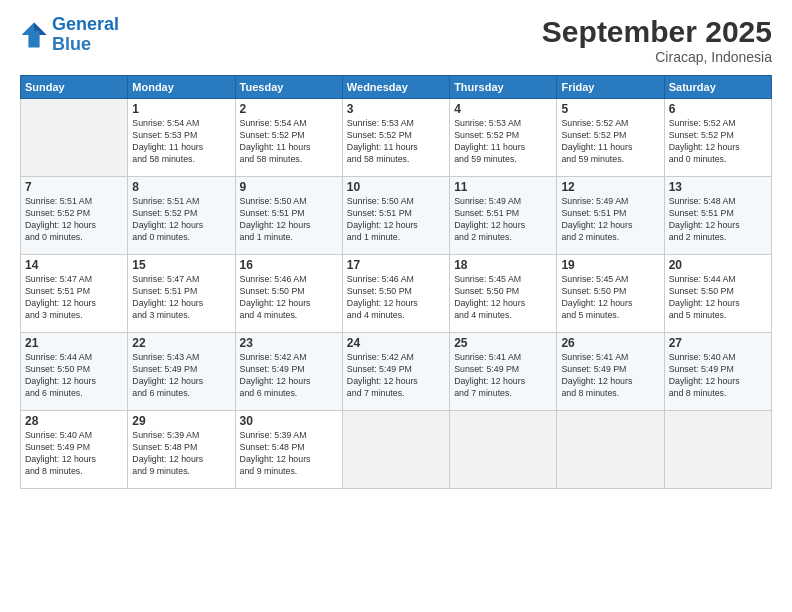  What do you see at coordinates (610, 216) in the screenshot?
I see `calendar-cell: 12Sunrise: 5:49 AM Sunset: 5:51 PM Dayli…` at bounding box center [610, 216].